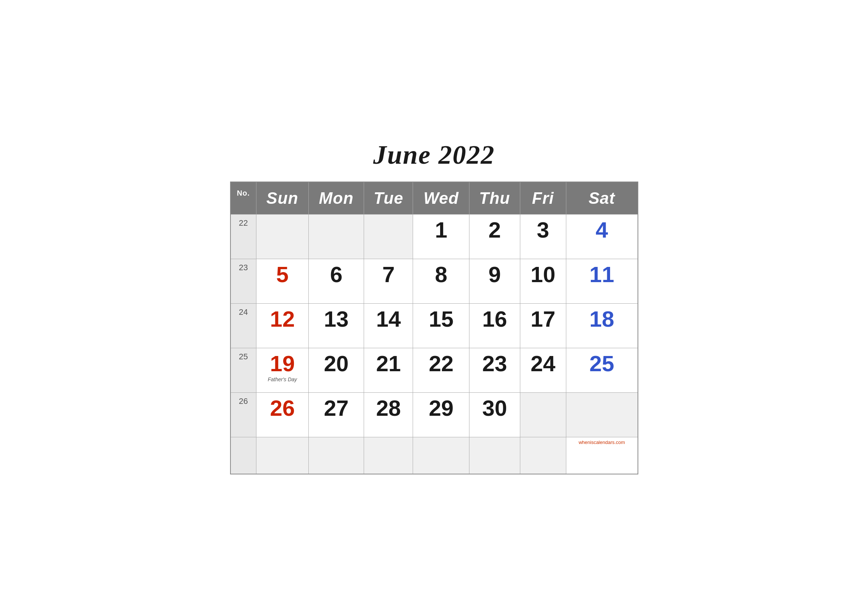  What do you see at coordinates (243, 456) in the screenshot?
I see `week-number-empty` at bounding box center [243, 456].